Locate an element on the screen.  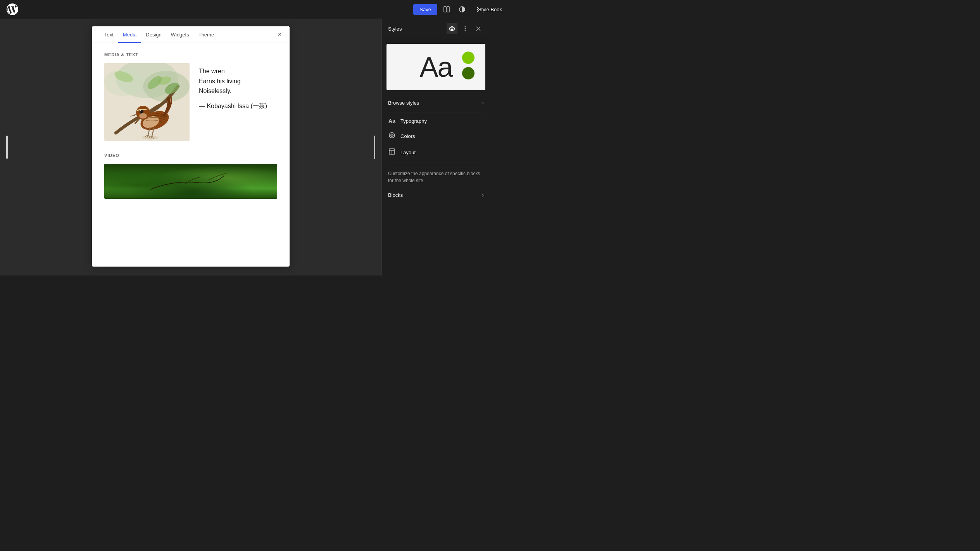
tab-text: Text is located at coordinates (109, 35).